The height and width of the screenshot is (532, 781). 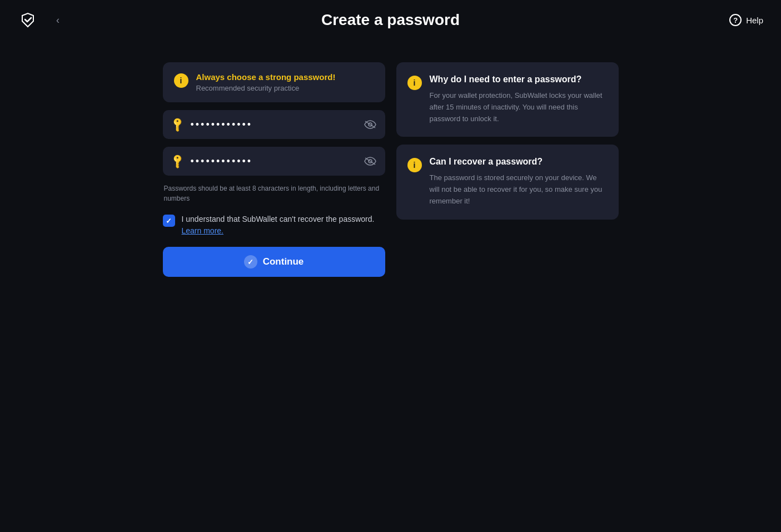 I want to click on help-button: ? Help, so click(x=746, y=20).